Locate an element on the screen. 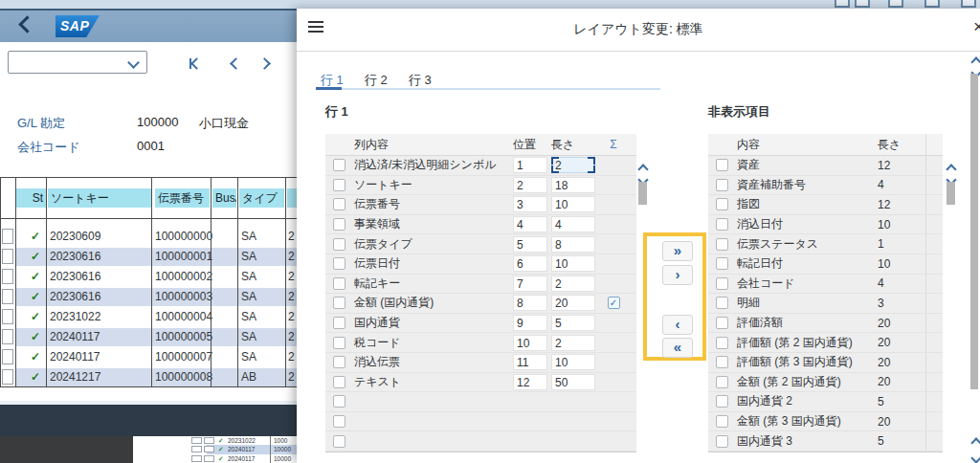  column-content-cell: ソートキー is located at coordinates (433, 186).